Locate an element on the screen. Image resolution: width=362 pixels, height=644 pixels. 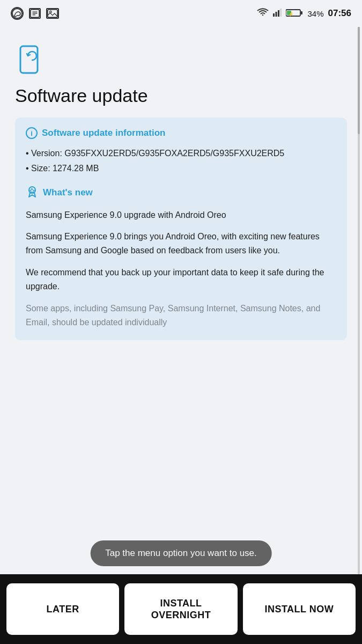
wifi-icon is located at coordinates (263, 14).